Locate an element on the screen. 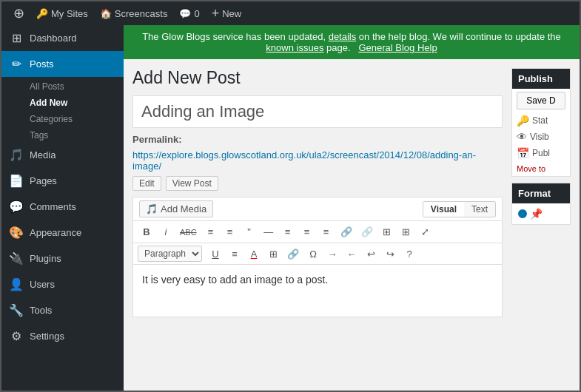  comments-nav-icon: 💬 is located at coordinates (16, 207).